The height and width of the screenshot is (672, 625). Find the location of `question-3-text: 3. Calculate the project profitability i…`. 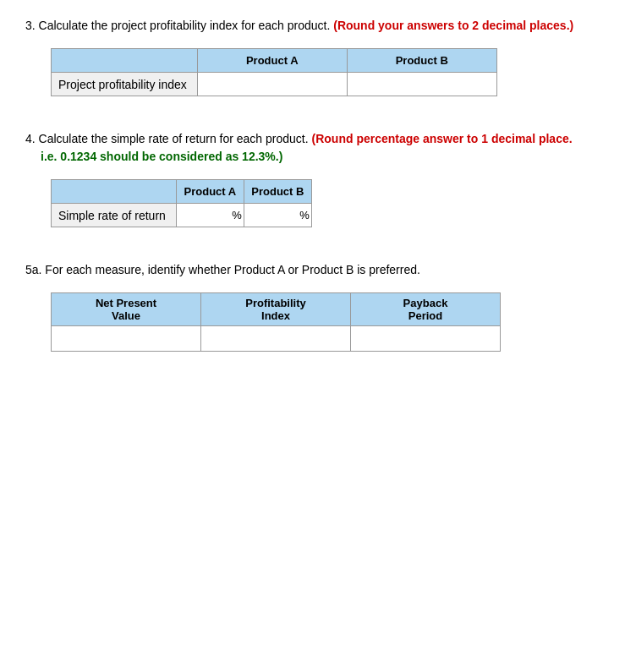

question-3-text: 3. Calculate the project profitability i… is located at coordinates (313, 25).